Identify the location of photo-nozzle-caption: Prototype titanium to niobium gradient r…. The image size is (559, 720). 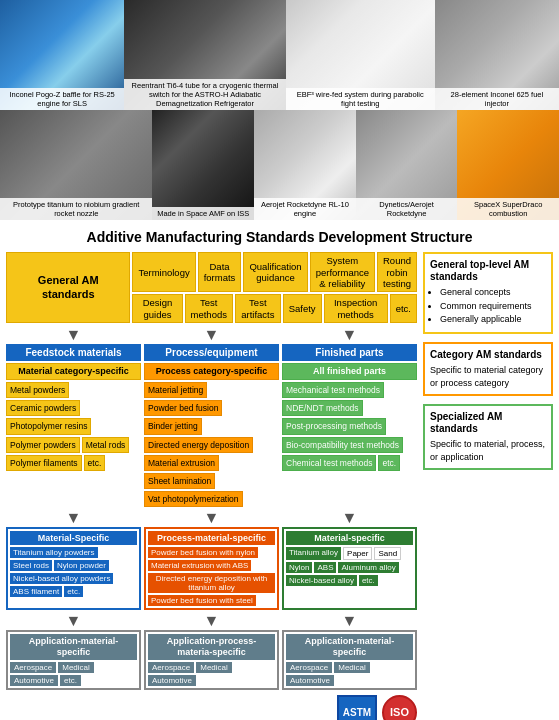
(76, 209).